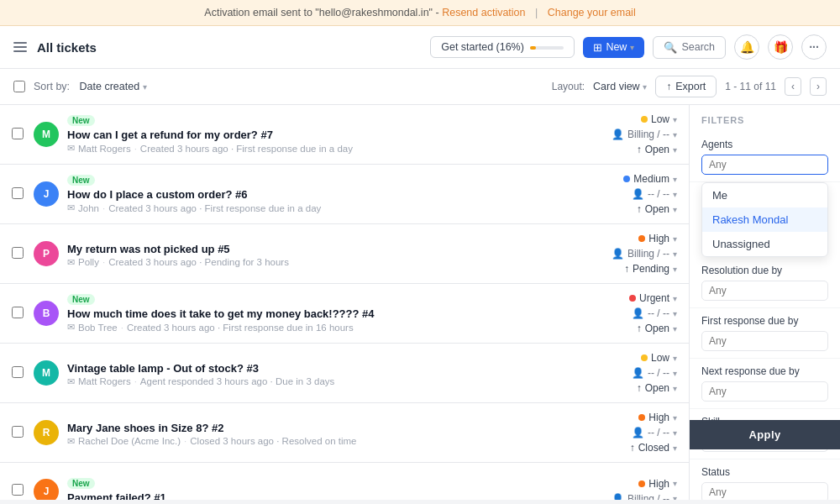 The width and height of the screenshot is (840, 504). Describe the element at coordinates (46, 134) in the screenshot. I see `avatar: M` at that location.